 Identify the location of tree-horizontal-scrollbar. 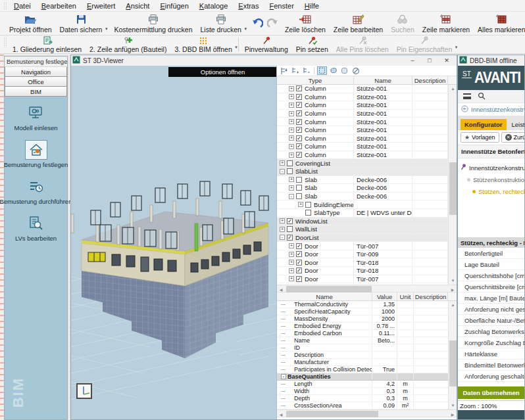
(367, 289).